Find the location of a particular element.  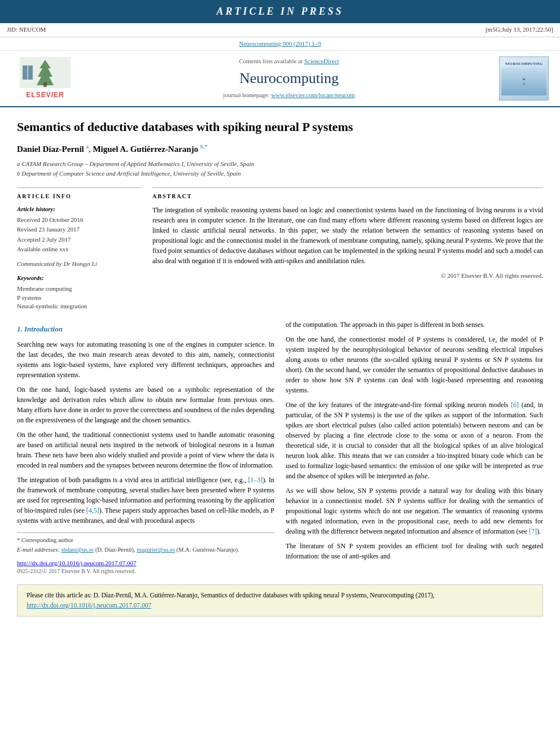

received-date: Received 20 October 2016 is located at coordinates (79, 220).